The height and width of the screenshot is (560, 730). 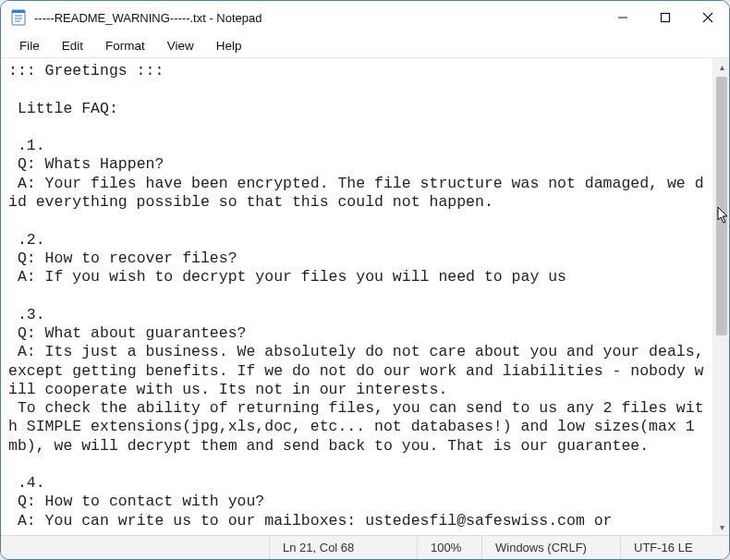 I want to click on scrollbar-thumb, so click(x=722, y=206).